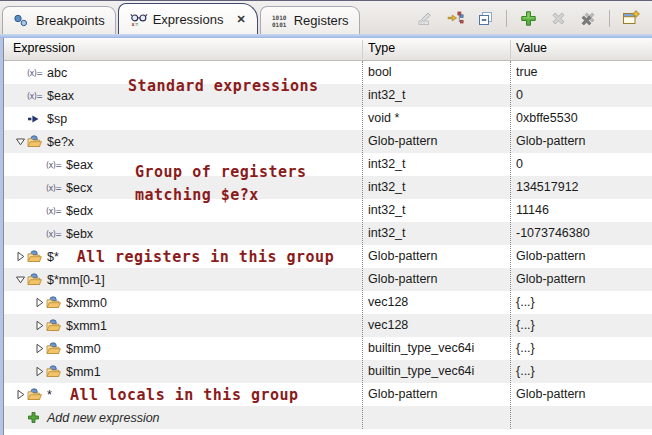 The image size is (652, 435). What do you see at coordinates (328, 118) in the screenshot?
I see `table-row: $spvoid *0xbffe5530` at bounding box center [328, 118].